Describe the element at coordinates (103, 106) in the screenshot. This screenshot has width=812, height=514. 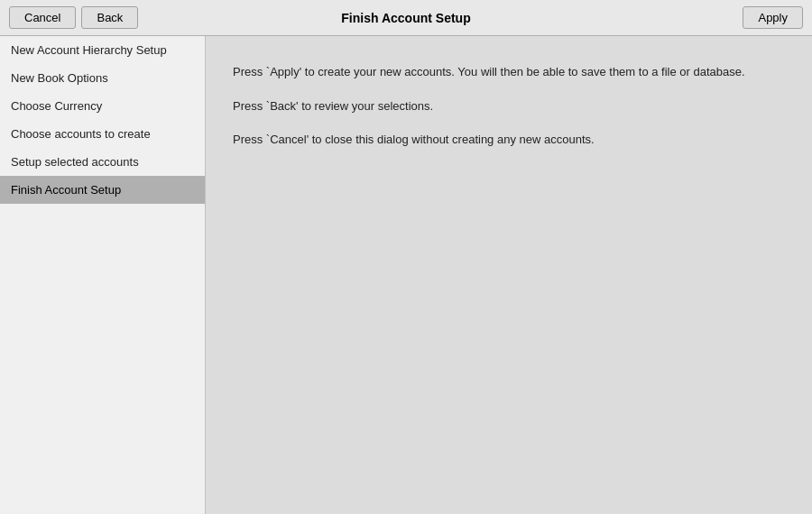
I see `sidebar-item-choose-currency: Choose Currency` at that location.